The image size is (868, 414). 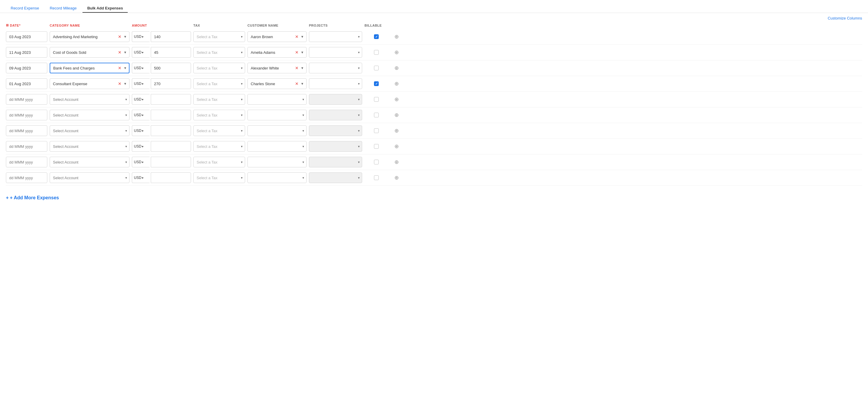 I want to click on category-cell: ✕▼, so click(x=90, y=84).